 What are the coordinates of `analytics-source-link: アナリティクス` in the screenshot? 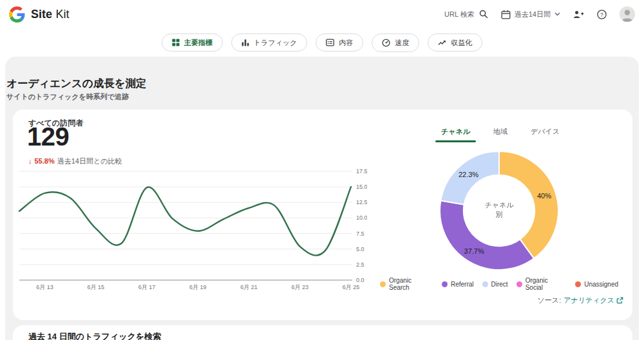 It's located at (594, 300).